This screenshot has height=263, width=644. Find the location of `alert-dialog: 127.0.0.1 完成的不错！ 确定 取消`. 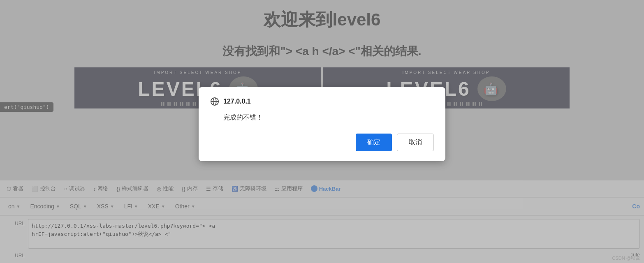

alert-dialog: 127.0.0.1 完成的不错！ 确定 取消 is located at coordinates (322, 124).